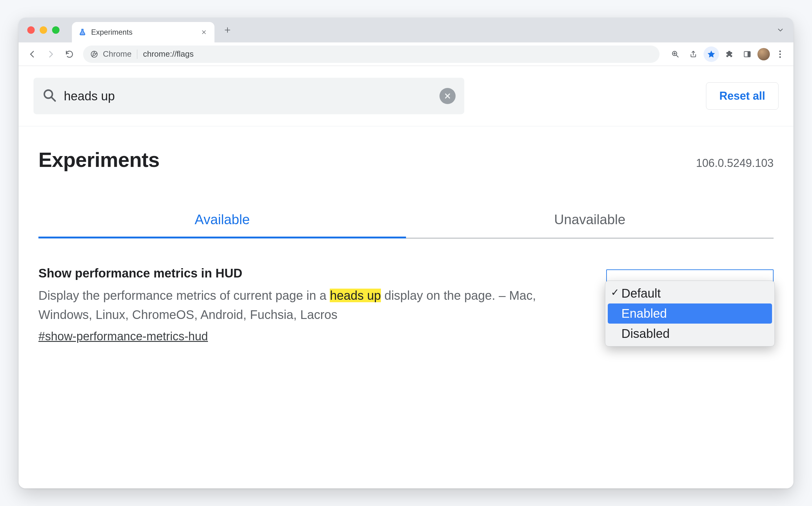 The height and width of the screenshot is (506, 812). What do you see at coordinates (693, 54) in the screenshot?
I see `share-icon` at bounding box center [693, 54].